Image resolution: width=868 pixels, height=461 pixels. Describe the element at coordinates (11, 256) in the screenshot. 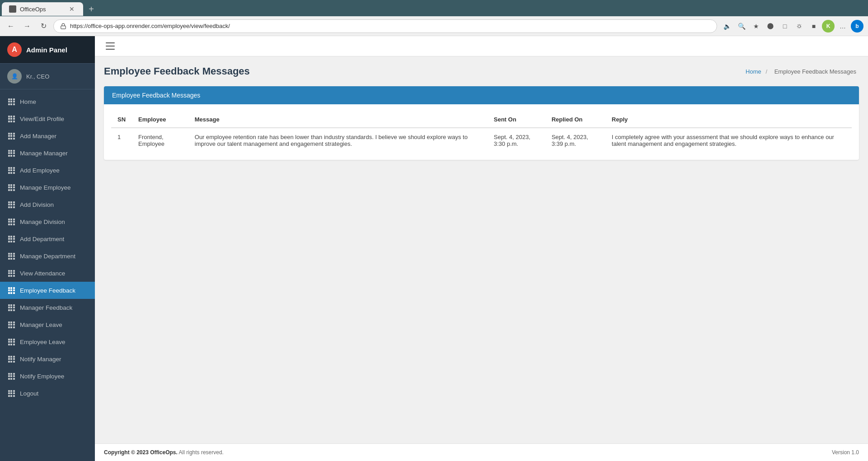

I see `nav-icon-manage-department` at that location.